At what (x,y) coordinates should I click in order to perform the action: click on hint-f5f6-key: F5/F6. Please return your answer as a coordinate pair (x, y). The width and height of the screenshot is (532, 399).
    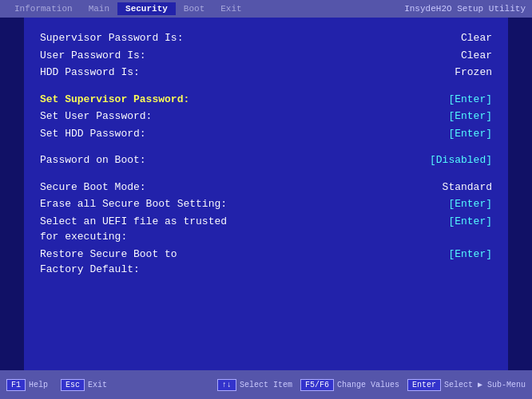
    Looking at the image, I should click on (317, 385).